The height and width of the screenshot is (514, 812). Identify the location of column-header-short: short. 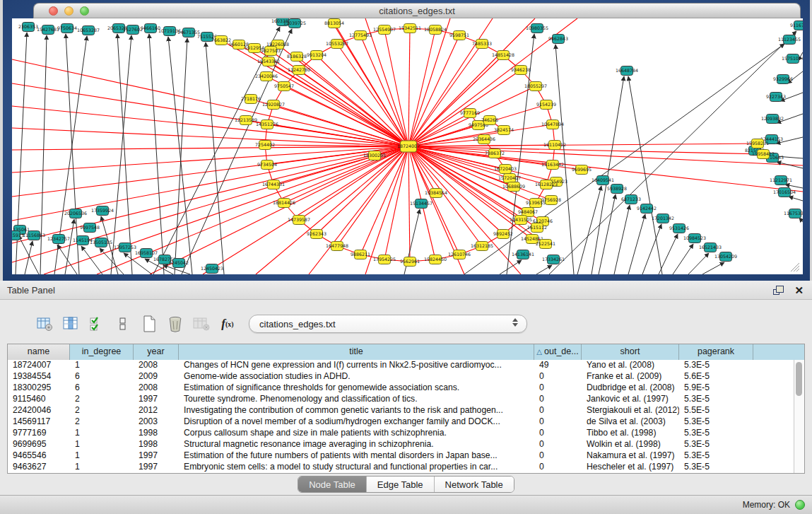
(630, 352).